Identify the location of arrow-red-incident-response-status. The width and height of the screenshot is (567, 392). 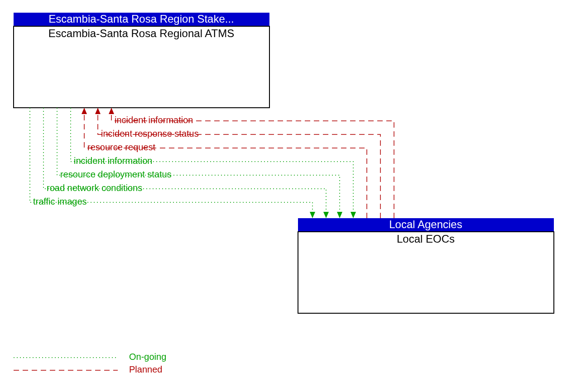
(98, 111).